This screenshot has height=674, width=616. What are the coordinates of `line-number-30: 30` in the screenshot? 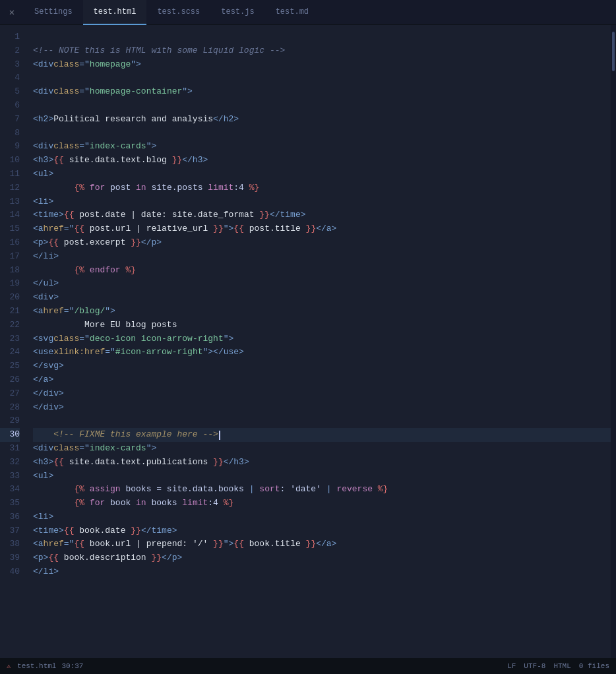 It's located at (10, 435).